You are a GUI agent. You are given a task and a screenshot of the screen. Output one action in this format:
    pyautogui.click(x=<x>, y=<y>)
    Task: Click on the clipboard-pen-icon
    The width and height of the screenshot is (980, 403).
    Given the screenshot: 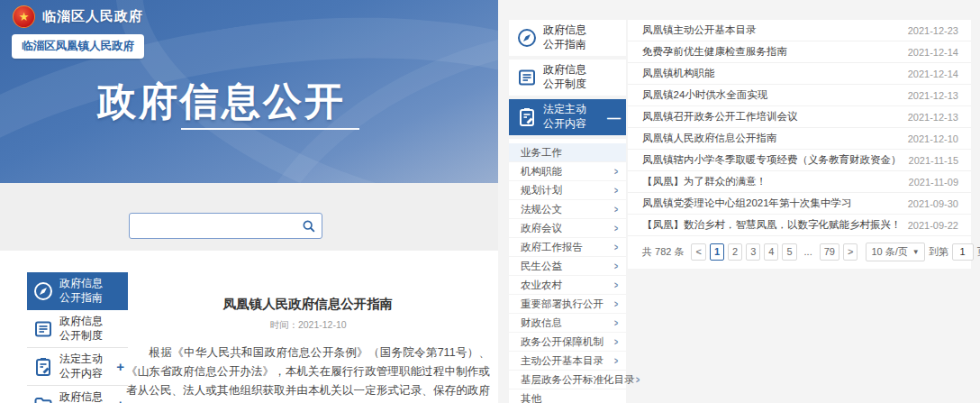 What is the action you would take?
    pyautogui.click(x=527, y=117)
    